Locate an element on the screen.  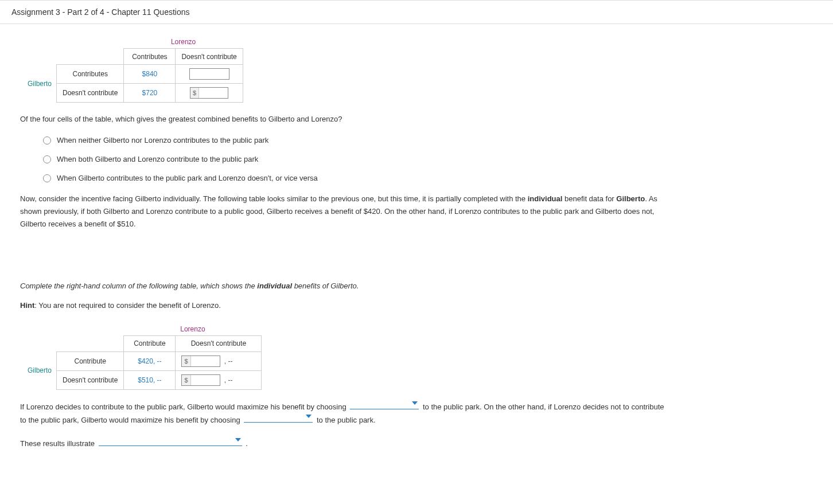
cell-value: $720 is located at coordinates (150, 93).